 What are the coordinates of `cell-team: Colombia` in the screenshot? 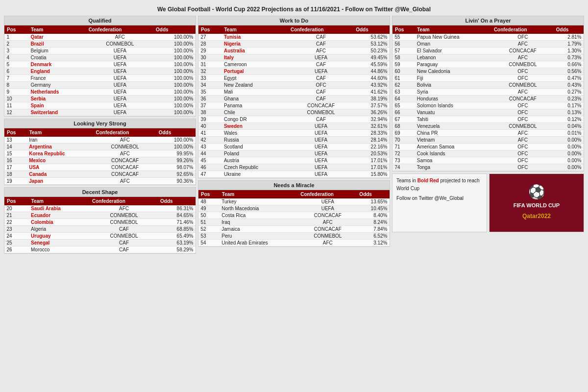 It's located at (60, 222).